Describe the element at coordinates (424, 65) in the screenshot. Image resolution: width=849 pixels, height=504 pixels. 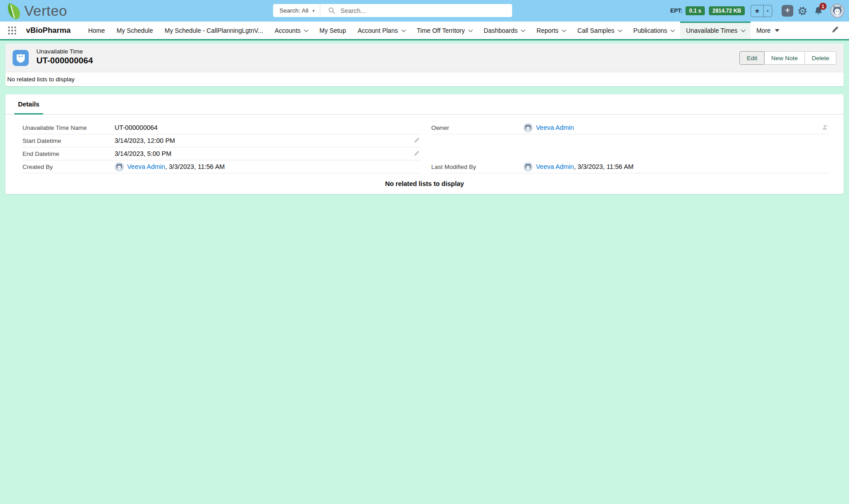
I see `record-header-card: Unavailable Time UT-000000064 Edit New N…` at that location.